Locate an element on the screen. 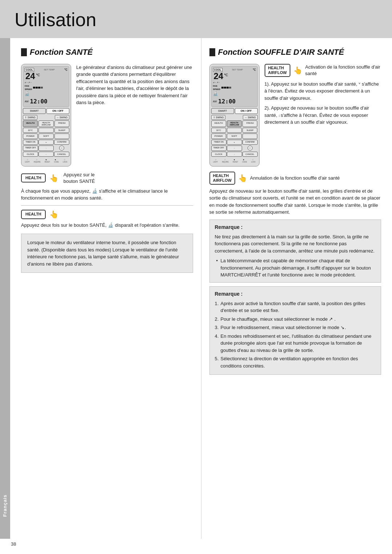 This screenshot has width=392, height=554. remote-dash-btn-right: - is located at coordinates (234, 154).